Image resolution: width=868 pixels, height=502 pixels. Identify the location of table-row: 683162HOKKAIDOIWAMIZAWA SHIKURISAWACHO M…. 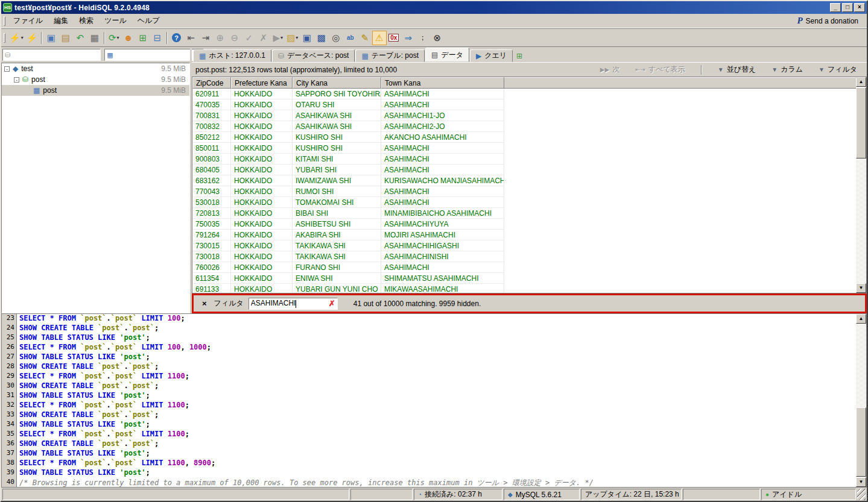
(530, 181).